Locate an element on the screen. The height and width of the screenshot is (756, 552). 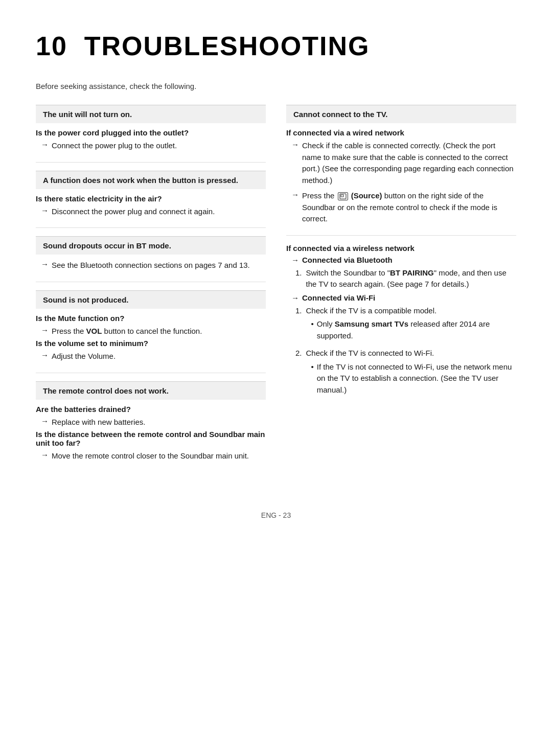
section-header-function-not-work: A function does not work when the button… is located at coordinates (151, 180).